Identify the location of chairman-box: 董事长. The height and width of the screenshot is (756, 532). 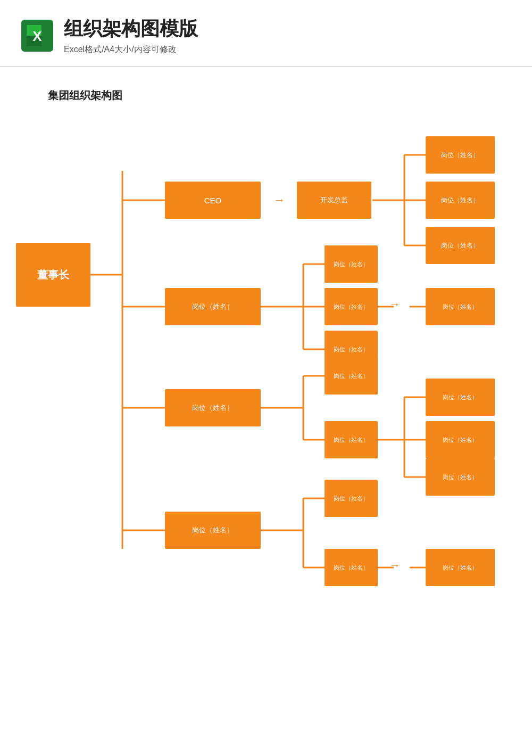
(53, 275).